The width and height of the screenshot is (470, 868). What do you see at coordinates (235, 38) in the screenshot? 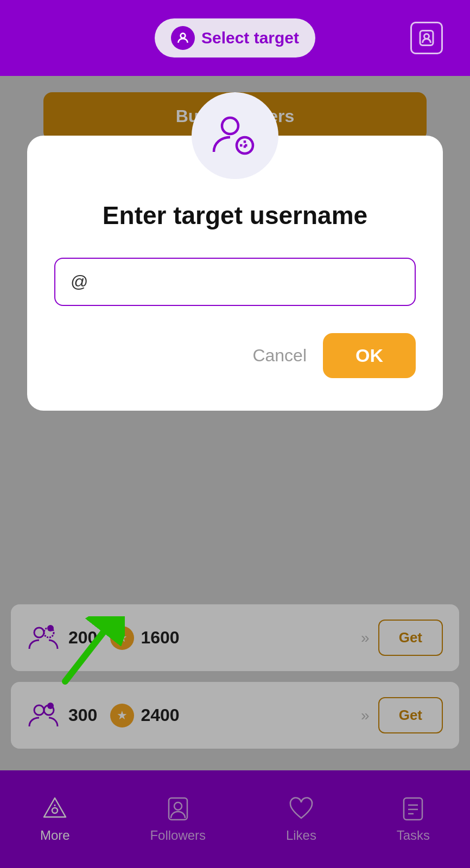
I see `select-target-button: Select target` at bounding box center [235, 38].